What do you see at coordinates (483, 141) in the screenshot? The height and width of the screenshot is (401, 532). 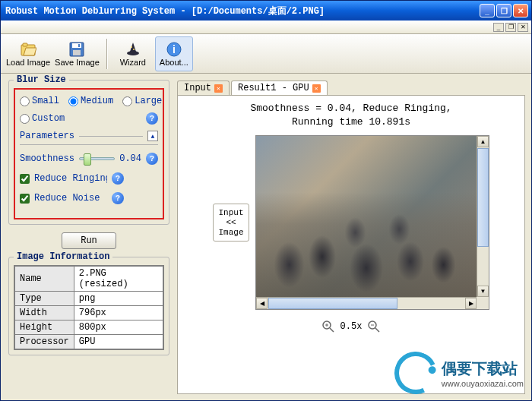 I see `scroll-up-button: ▲` at bounding box center [483, 141].